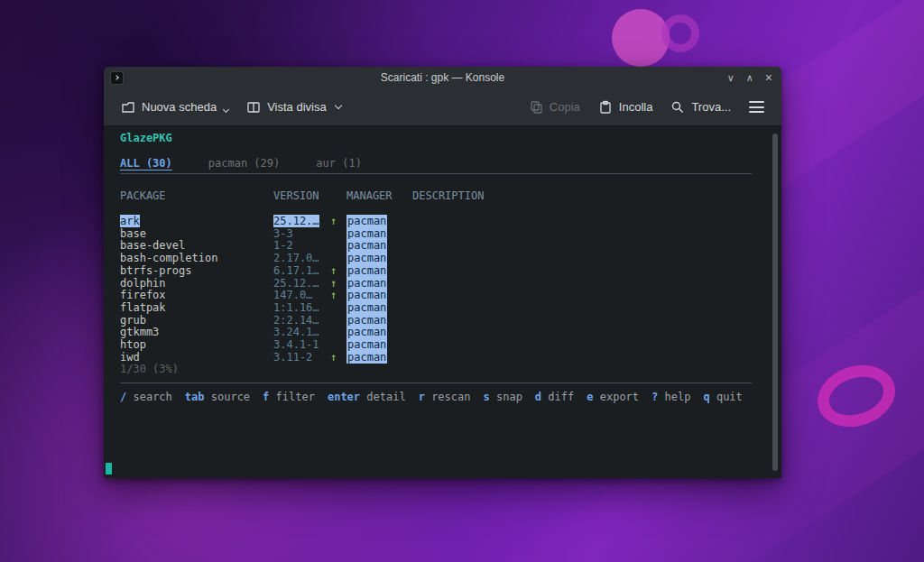 The height and width of the screenshot is (562, 924). What do you see at coordinates (641, 38) in the screenshot?
I see `wallpaper-circle` at bounding box center [641, 38].